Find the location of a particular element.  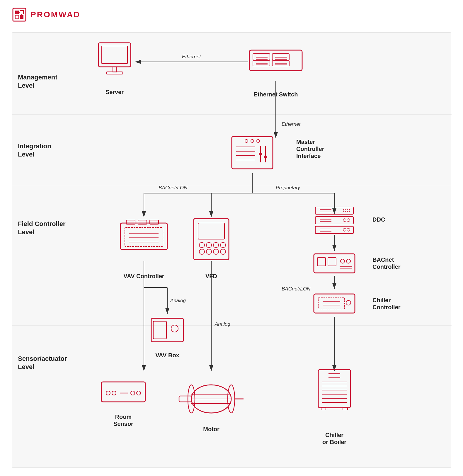

sensor-actuator-level-label: Sensor/actuator is located at coordinates (42, 359).